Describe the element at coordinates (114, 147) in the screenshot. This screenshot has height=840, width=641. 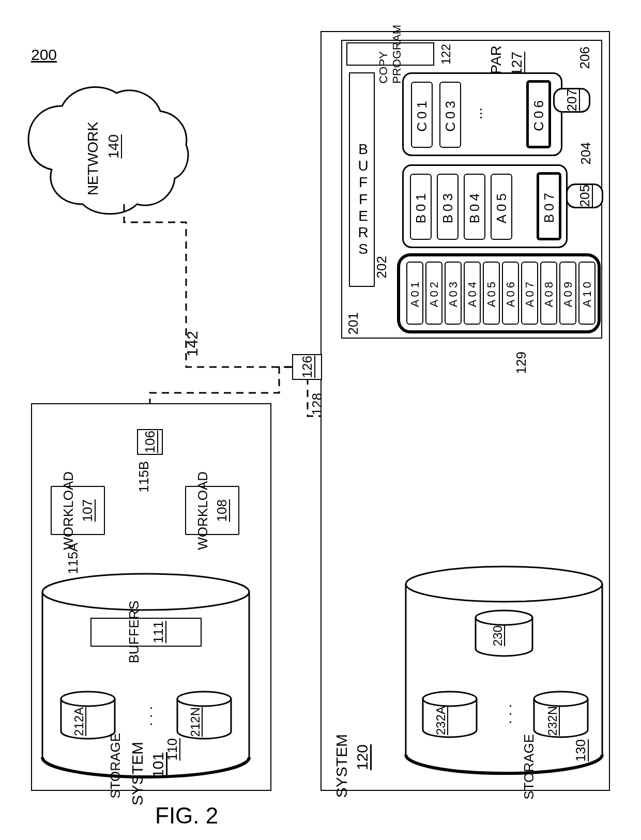
I see `network-ref: 140` at that location.